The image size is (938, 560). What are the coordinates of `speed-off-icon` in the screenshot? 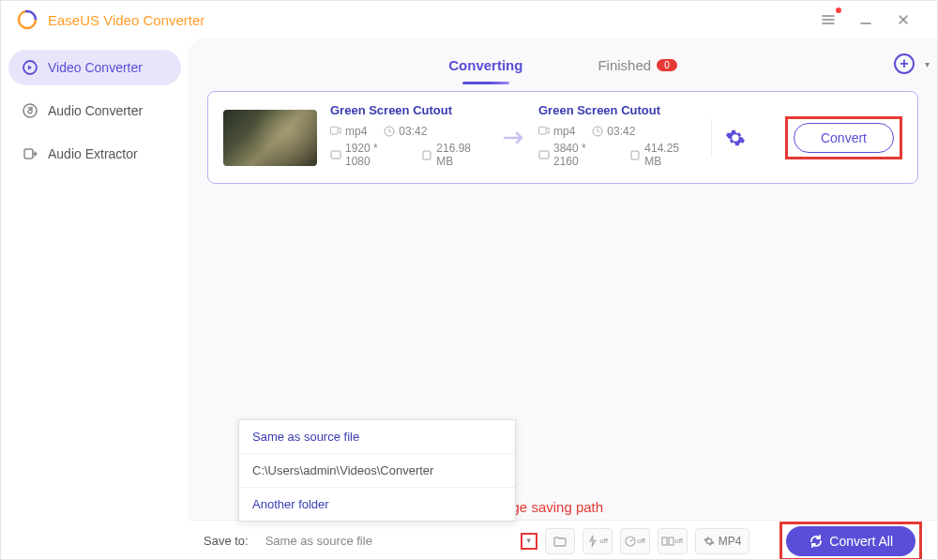 It's located at (630, 541).